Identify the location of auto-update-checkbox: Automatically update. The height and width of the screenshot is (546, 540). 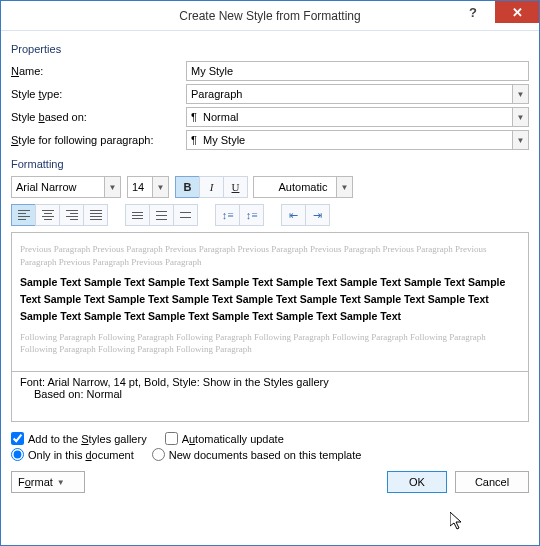
(224, 438).